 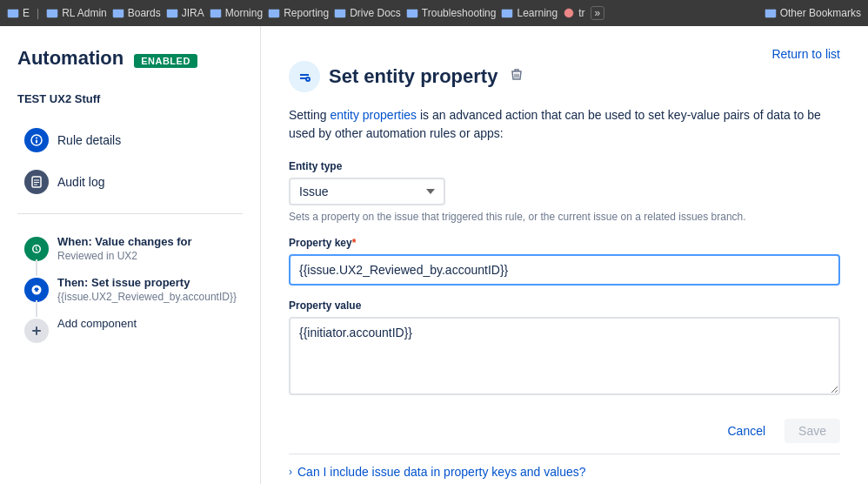 What do you see at coordinates (185, 13) in the screenshot?
I see `bookmark-jira: JIRA` at bounding box center [185, 13].